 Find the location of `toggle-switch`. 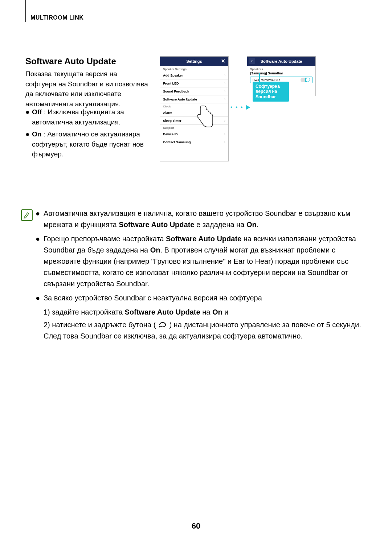

toggle-switch is located at coordinates (305, 80).